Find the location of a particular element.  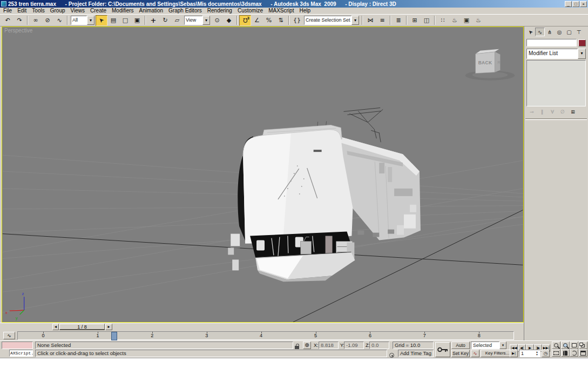

auto-key-button: Auto Key is located at coordinates (461, 345).